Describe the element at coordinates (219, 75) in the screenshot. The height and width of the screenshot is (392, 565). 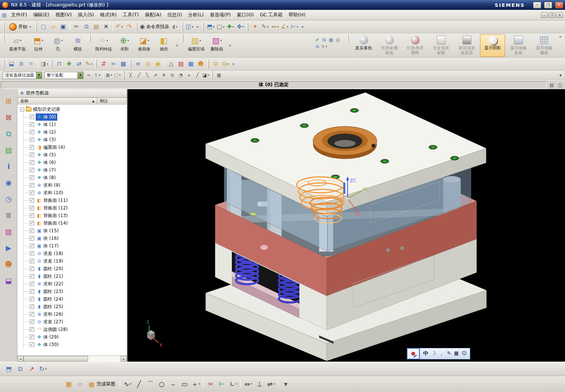
I see `grid-snap-icon: ▦` at that location.